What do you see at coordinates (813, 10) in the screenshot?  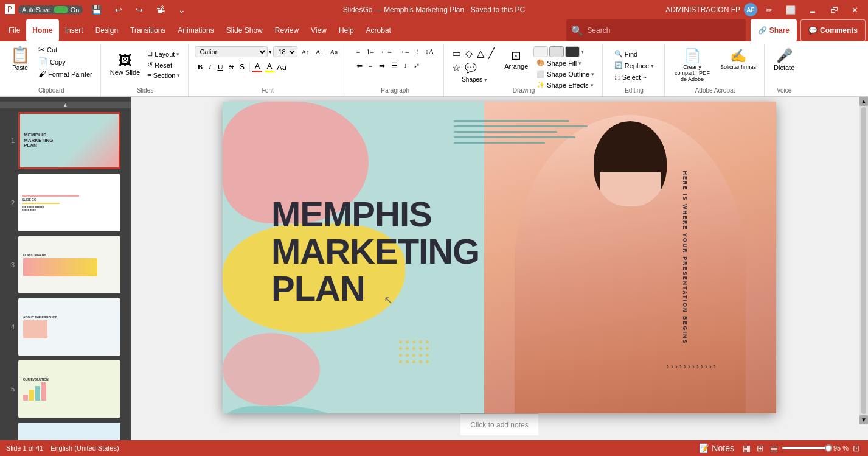 I see `minimize-button: 🗕` at bounding box center [813, 10].